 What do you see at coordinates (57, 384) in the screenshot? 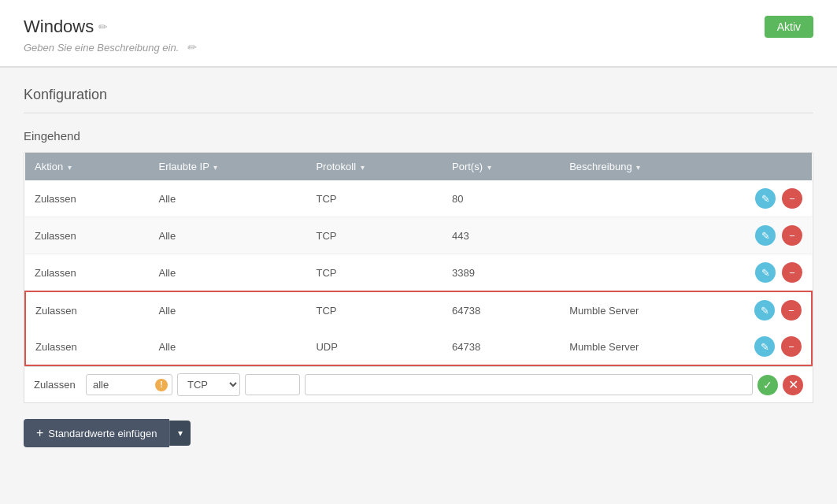
I see `add-row-label: Zulassen` at bounding box center [57, 384].